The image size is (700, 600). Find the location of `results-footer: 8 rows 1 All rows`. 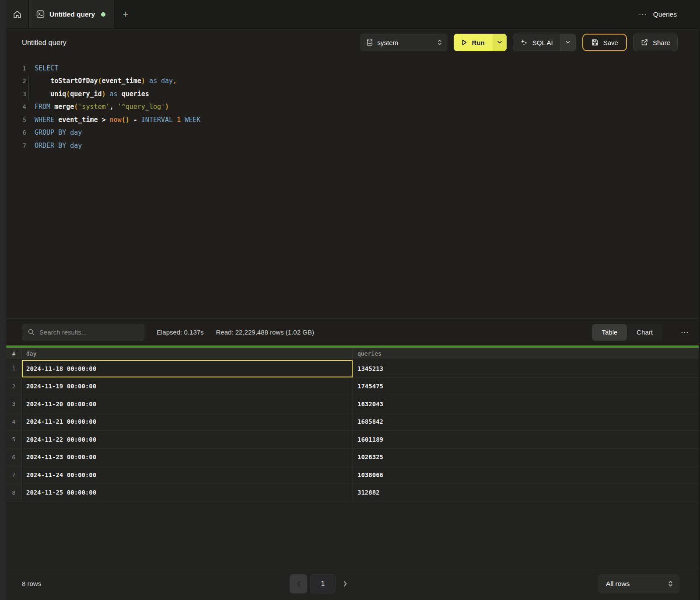

results-footer: 8 rows 1 All rows is located at coordinates (353, 583).